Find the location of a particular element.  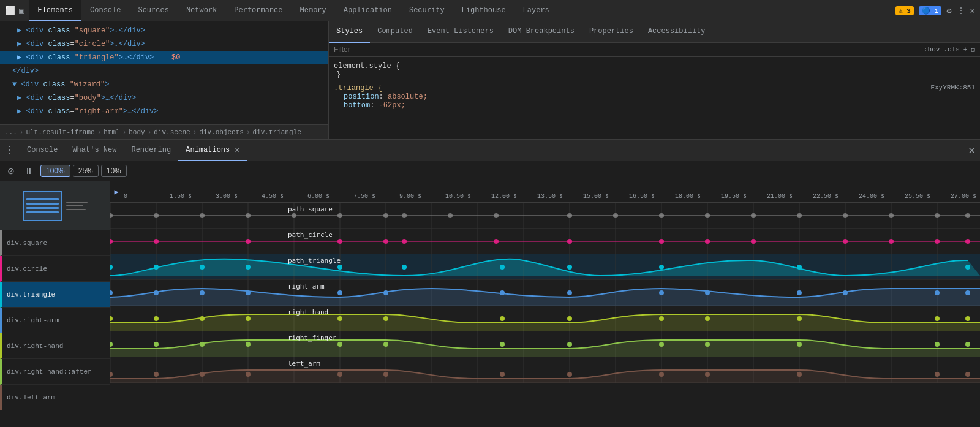

top-tab-application: Application is located at coordinates (368, 11).